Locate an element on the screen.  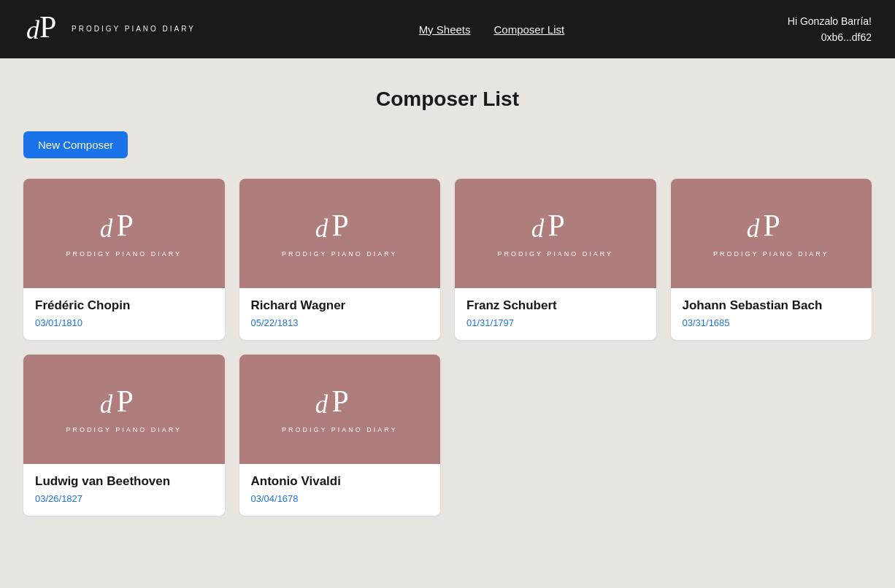
card-info: Franz Schubert 01/31/1797 is located at coordinates (556, 314).